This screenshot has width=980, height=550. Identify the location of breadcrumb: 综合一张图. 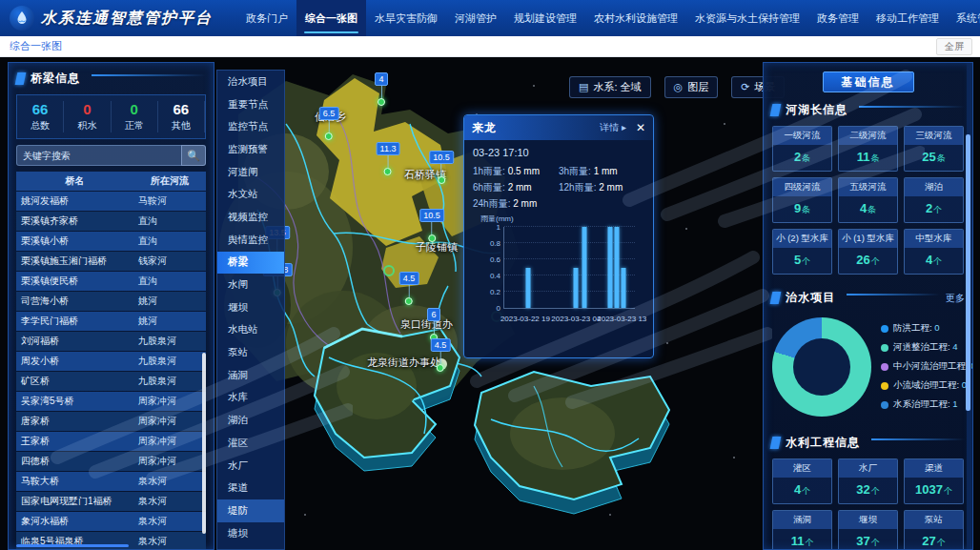
(31, 46).